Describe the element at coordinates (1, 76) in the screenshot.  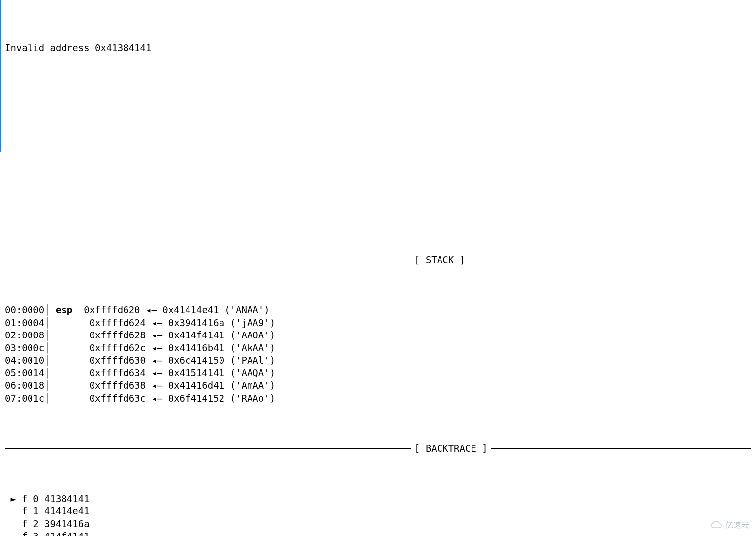
I see `window-accent-bar` at that location.